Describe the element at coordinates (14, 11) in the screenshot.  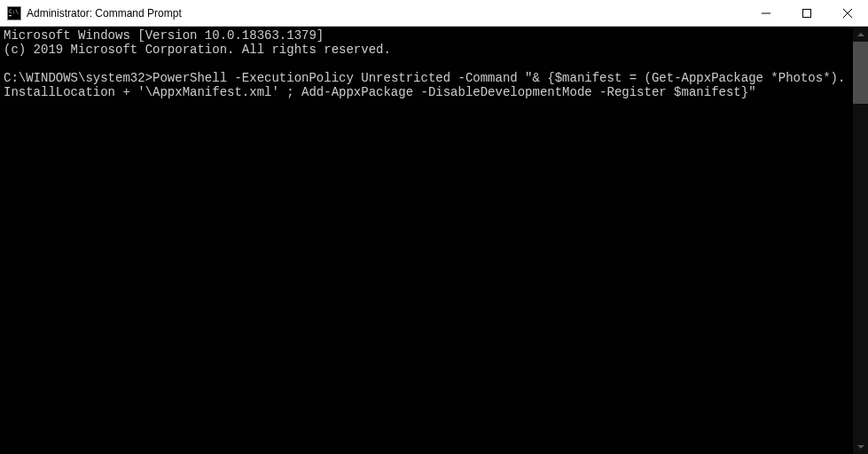
I see `svg-text: C:\` at that location.